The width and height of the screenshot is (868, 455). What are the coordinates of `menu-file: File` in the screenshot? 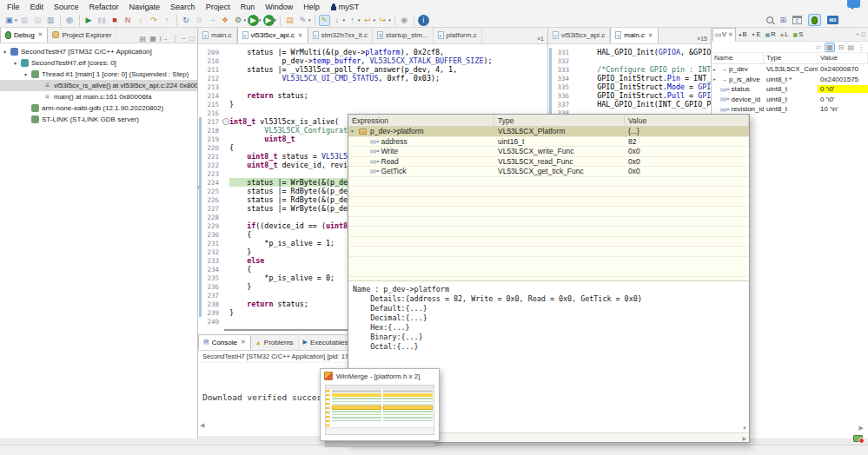 It's located at (14, 7).